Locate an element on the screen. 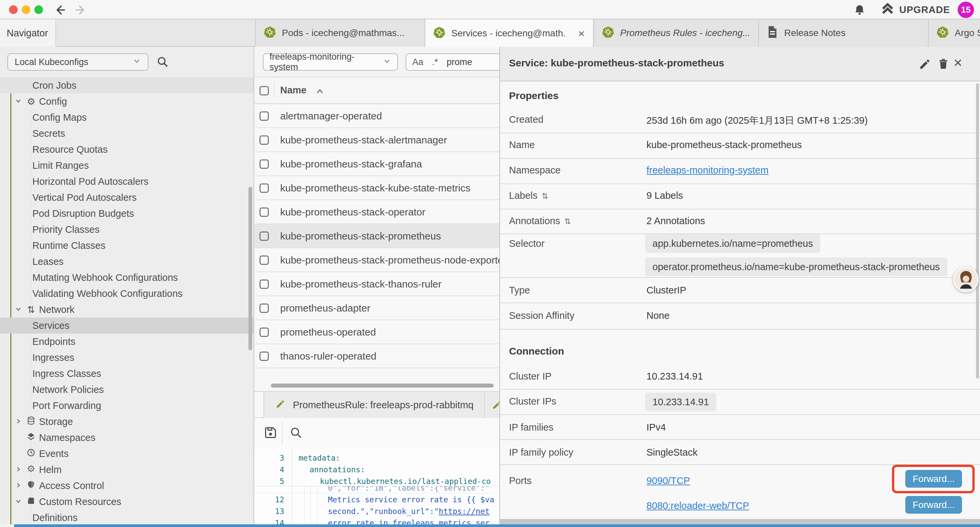 This screenshot has height=527, width=980. tab-services: Services - icecheng@math... × is located at coordinates (509, 33).